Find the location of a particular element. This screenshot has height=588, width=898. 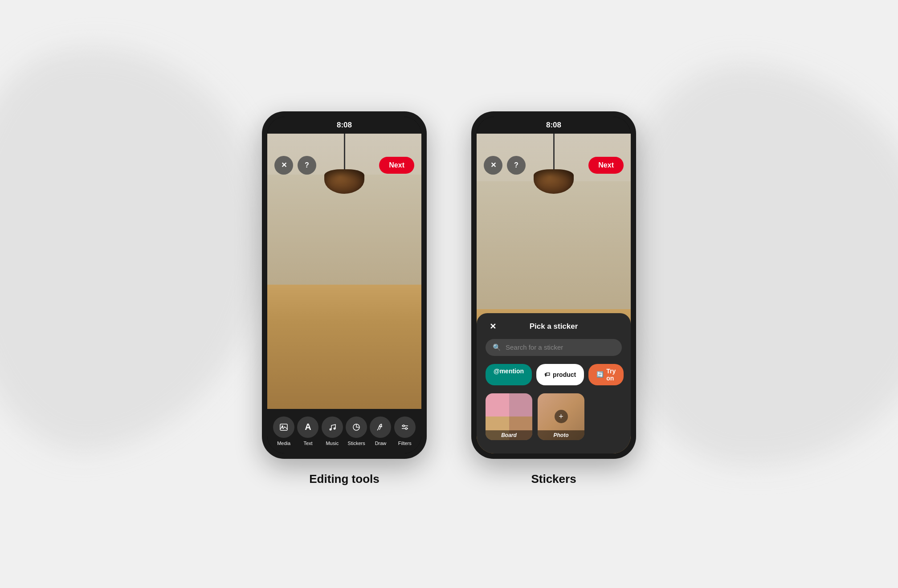

media-icon is located at coordinates (284, 427).